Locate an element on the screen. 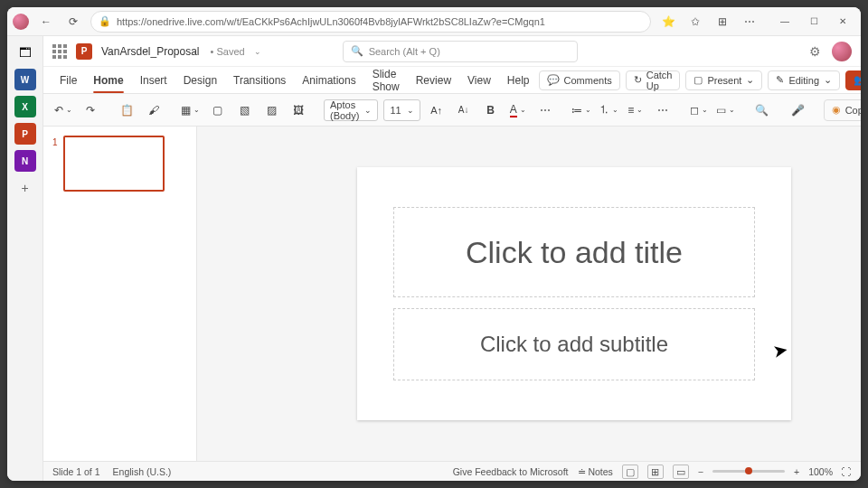 The height and width of the screenshot is (488, 868). app-launcher-icon is located at coordinates (60, 52).